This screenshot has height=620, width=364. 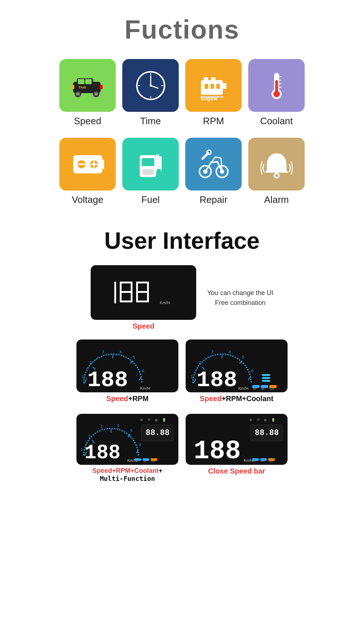 I want to click on speed-rpm-coolant-svg: 1 2 3 4 5 6 188 Km/H 60 90 120, so click(x=237, y=366).